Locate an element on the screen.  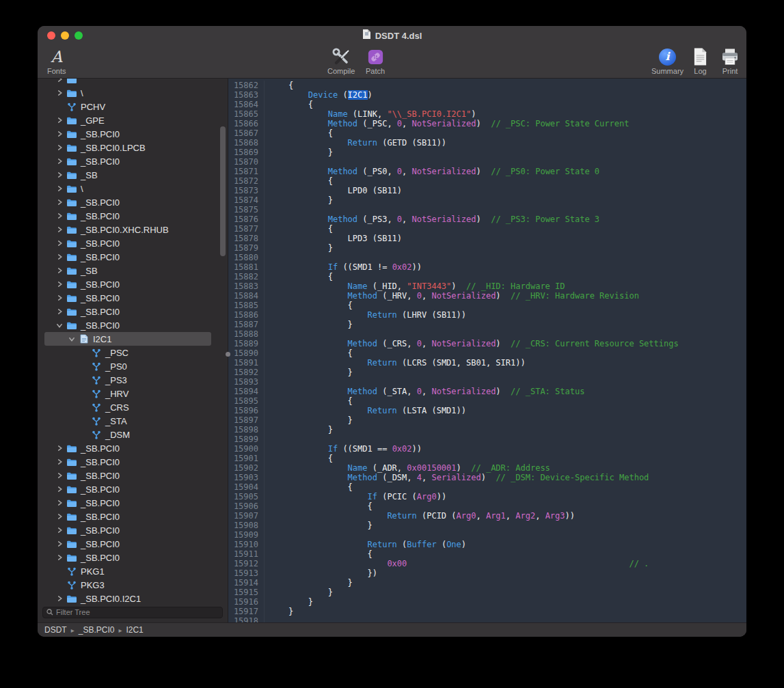
breadcrumb-item: _SB.PCI0 is located at coordinates (97, 630).